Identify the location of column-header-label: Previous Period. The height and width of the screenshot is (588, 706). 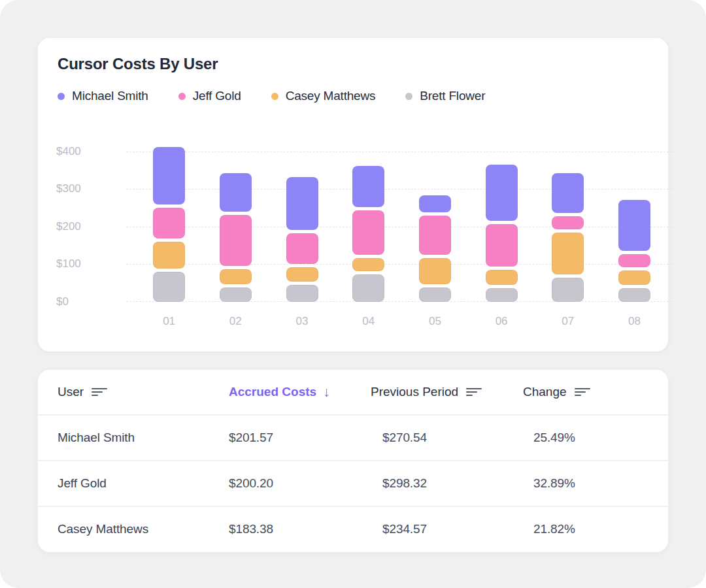
(414, 392).